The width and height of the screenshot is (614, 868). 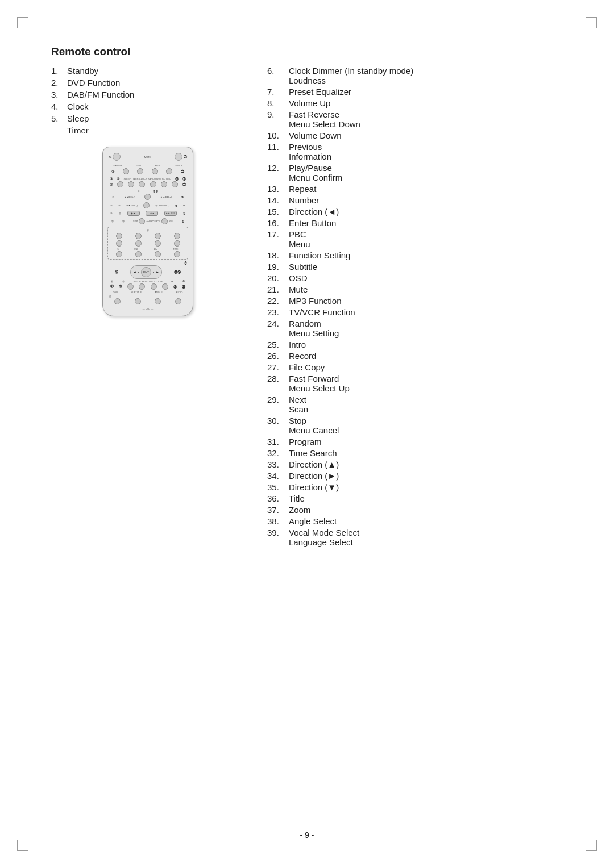 What do you see at coordinates (415, 189) in the screenshot?
I see `list-item-13: 13. Repeat` at bounding box center [415, 189].